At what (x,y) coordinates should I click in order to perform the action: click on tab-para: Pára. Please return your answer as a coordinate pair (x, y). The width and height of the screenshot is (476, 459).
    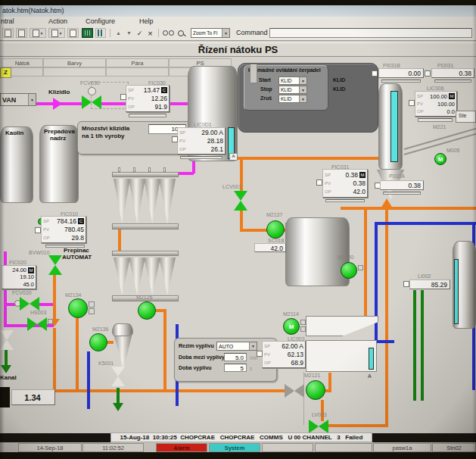
    Looking at the image, I should click on (138, 63).